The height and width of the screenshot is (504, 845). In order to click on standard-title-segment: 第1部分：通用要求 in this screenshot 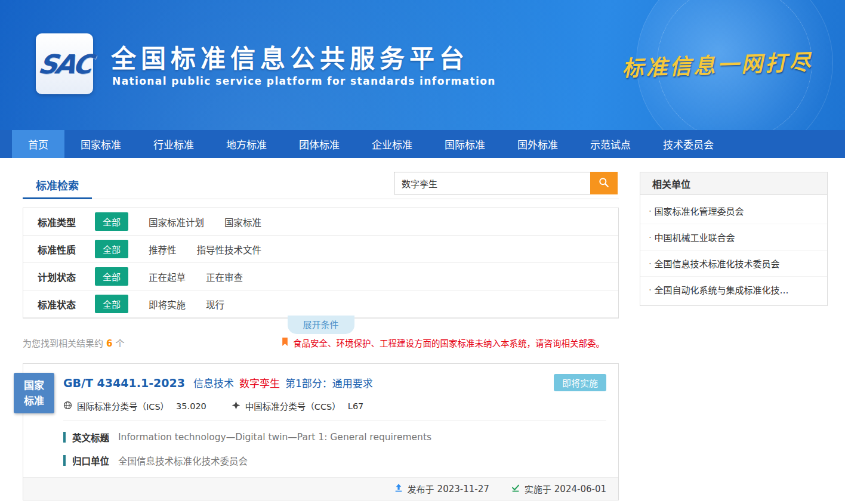, I will do `click(329, 383)`.